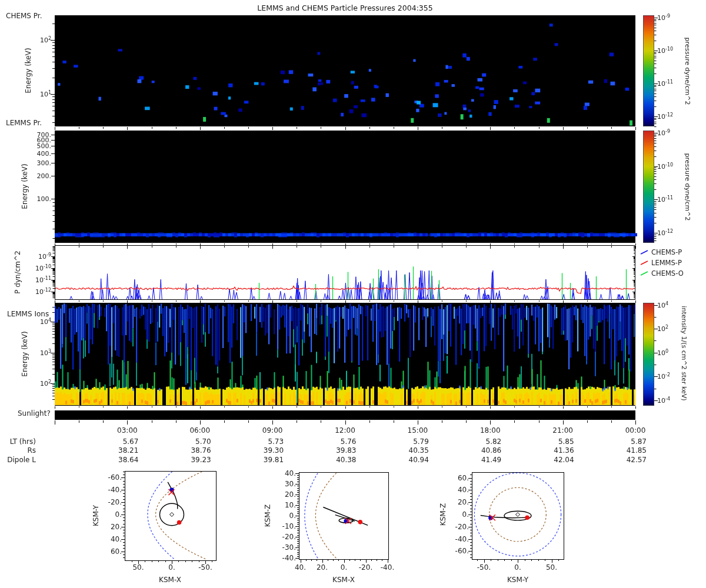 The image size is (706, 588). I want to click on eph-value: 39.83, so click(346, 450).